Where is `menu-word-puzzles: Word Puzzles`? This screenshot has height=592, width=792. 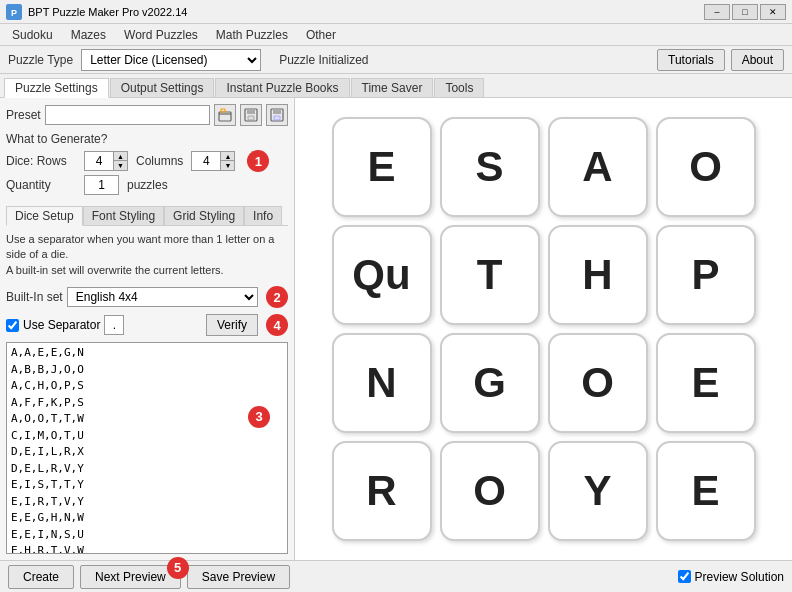 menu-word-puzzles: Word Puzzles is located at coordinates (161, 35).